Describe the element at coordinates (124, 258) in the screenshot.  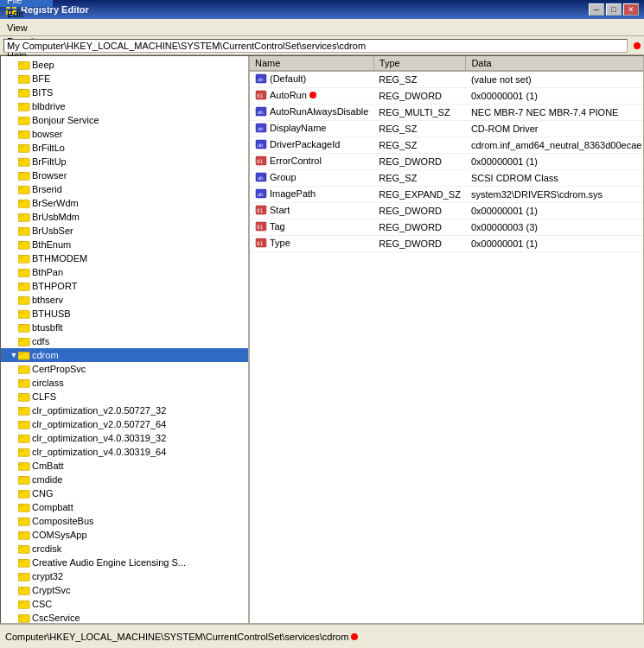
I see `tree-item-bthmodem: BTHMODEM` at that location.